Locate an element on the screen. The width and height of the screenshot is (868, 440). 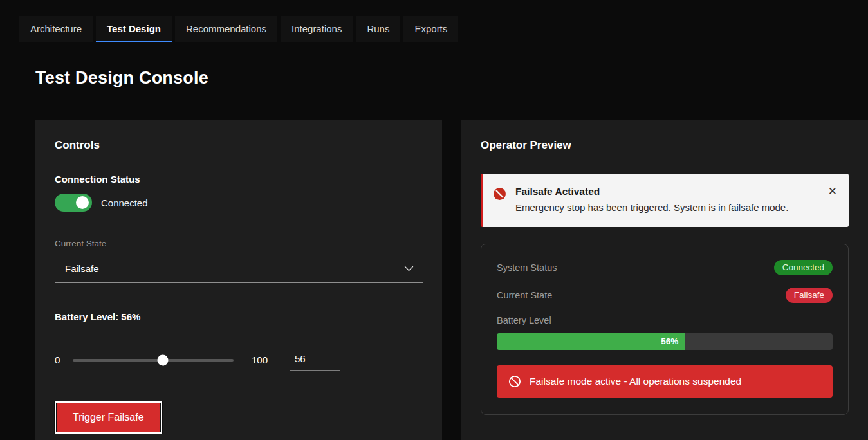
failsafe-alert: Failsafe Activated Emergency stop has be… is located at coordinates (665, 201).